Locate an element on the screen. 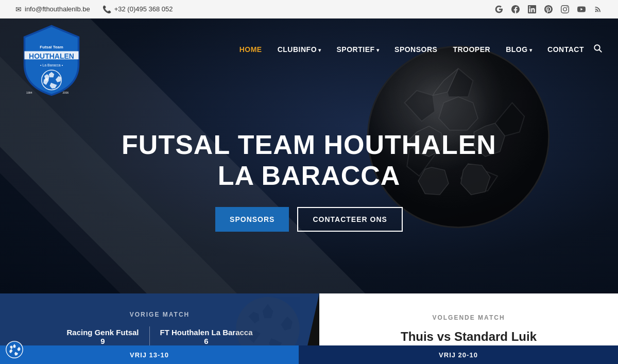 The image size is (618, 364). hero-title: FUTSAL TEAM HOUTHALEN LA BARACCA is located at coordinates (309, 161).